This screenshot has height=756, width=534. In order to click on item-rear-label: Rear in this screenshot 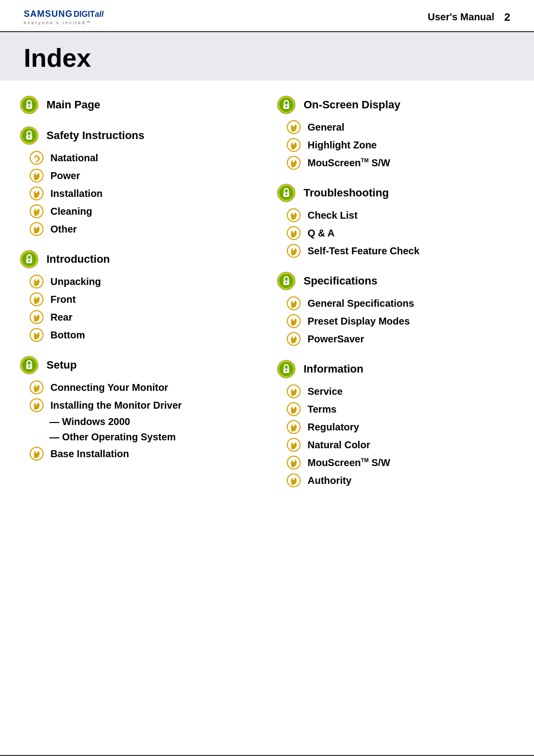, I will do `click(61, 318)`.